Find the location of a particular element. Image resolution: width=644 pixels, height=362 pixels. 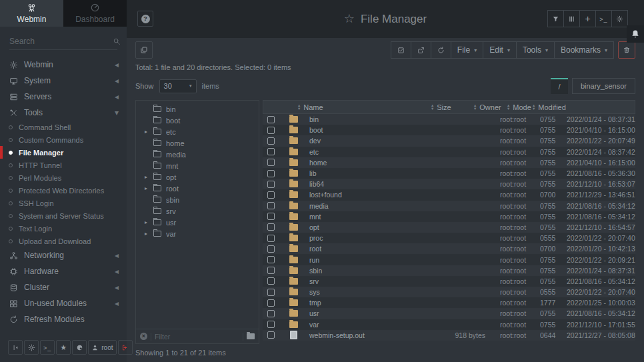

page-size-select: 30 ▾ is located at coordinates (178, 87).